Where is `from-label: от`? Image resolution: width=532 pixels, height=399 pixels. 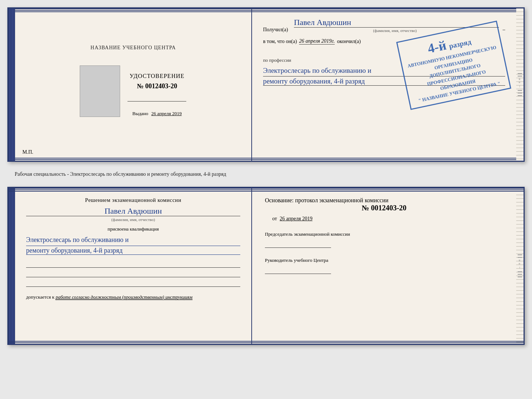 from-label: от is located at coordinates (275, 218).